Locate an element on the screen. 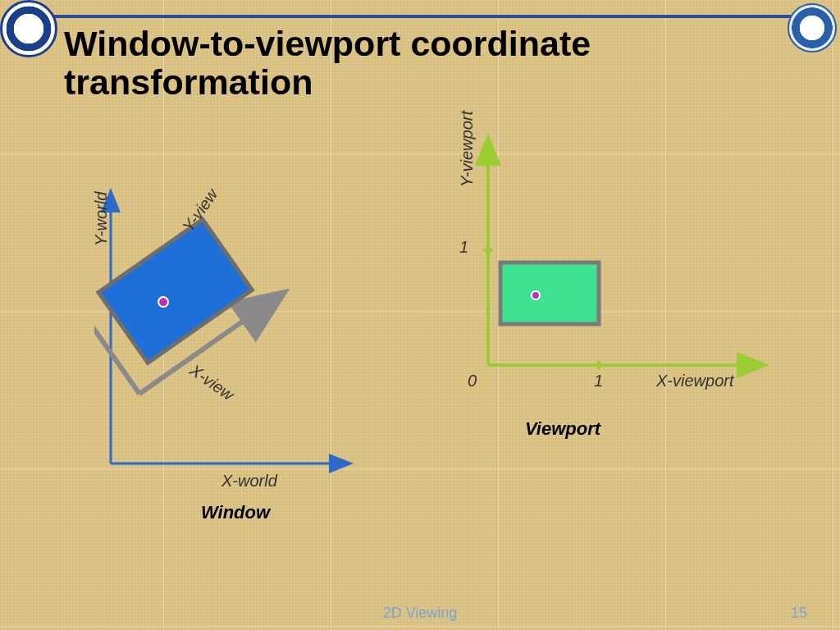 This screenshot has width=840, height=630. logo-left is located at coordinates (29, 29).